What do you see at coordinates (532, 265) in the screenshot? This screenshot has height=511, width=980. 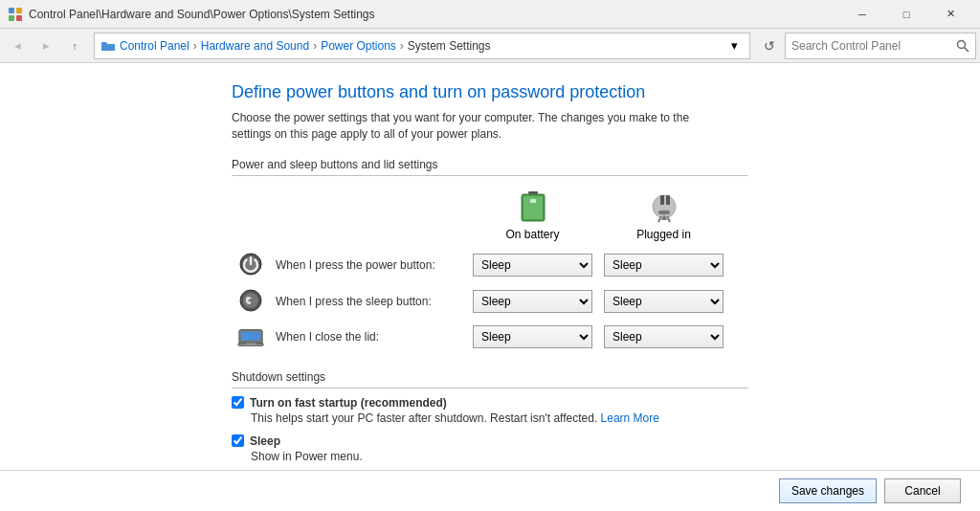 I see `battery-select-0: Do nothingSleepHibernateShut downTurn of…` at bounding box center [532, 265].